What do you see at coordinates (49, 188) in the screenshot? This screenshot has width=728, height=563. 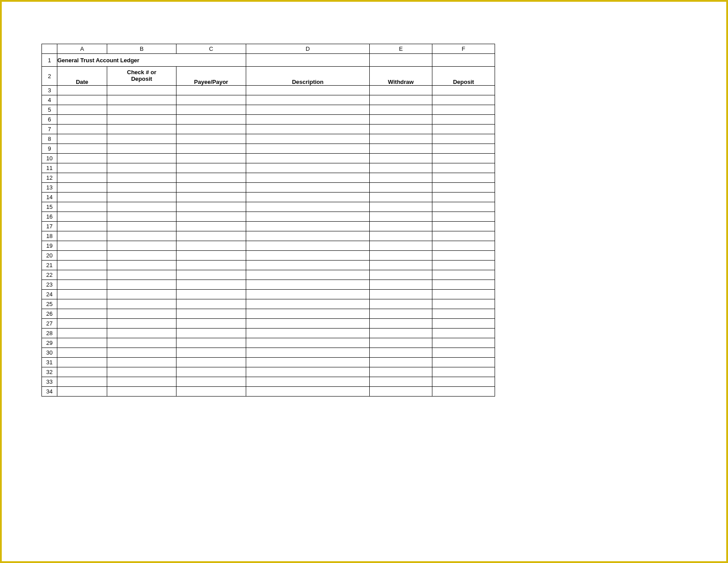 I see `row-header: 13` at bounding box center [49, 188].